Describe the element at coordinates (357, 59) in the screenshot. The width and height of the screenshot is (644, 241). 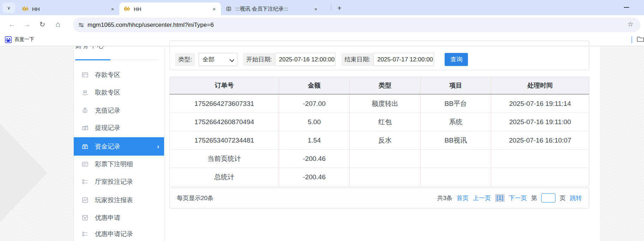
I see `end-date-label: 结束日期:` at that location.